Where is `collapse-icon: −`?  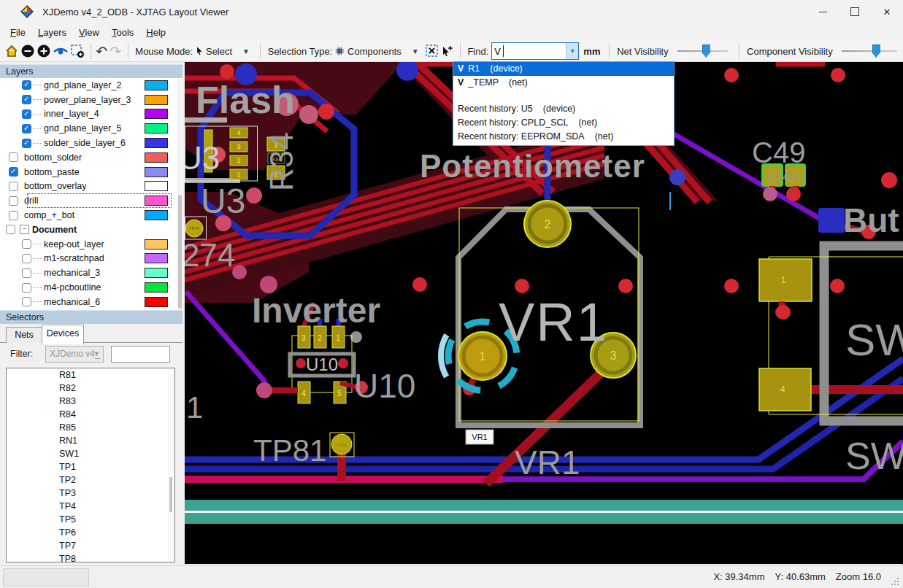 collapse-icon: − is located at coordinates (25, 229).